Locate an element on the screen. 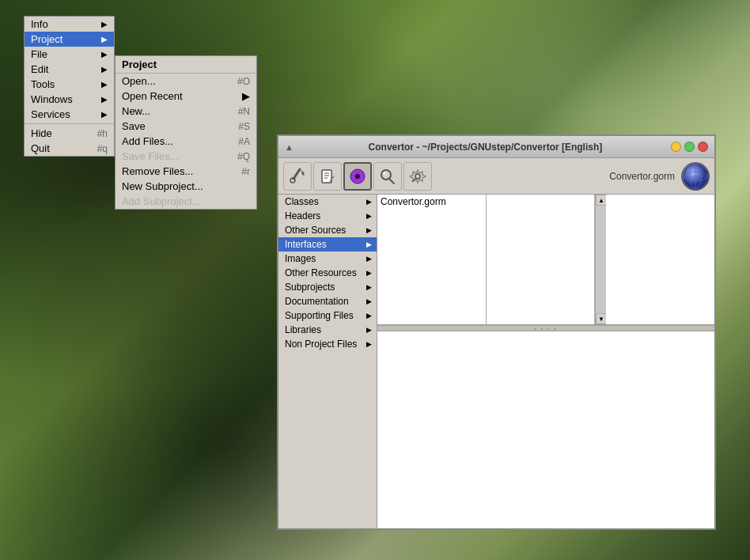  sidebar-item-other-resources: Other Resources ▶ is located at coordinates (328, 273).